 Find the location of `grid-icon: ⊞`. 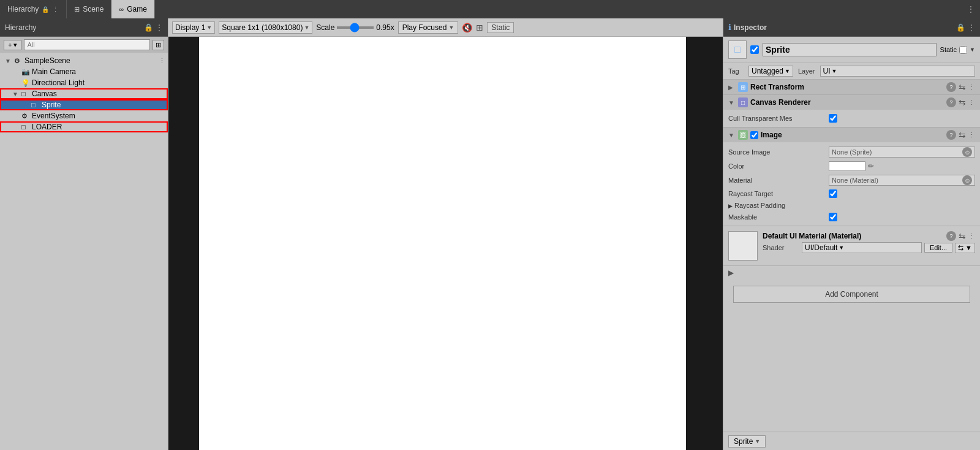

grid-icon: ⊞ is located at coordinates (480, 28).